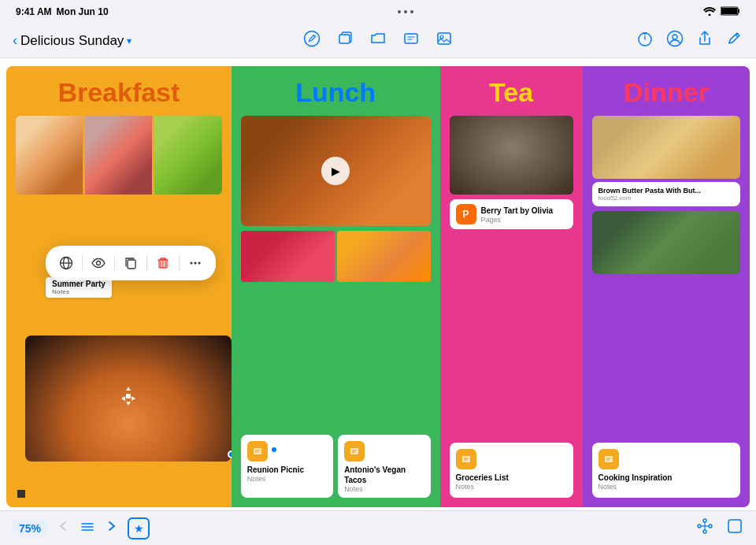  What do you see at coordinates (87, 528) in the screenshot?
I see `list-icon` at bounding box center [87, 528].